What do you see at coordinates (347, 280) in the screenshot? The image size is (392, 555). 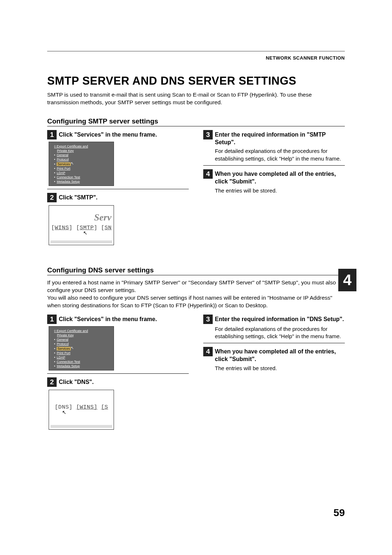 I see `chapter-tab: 4` at bounding box center [347, 280].